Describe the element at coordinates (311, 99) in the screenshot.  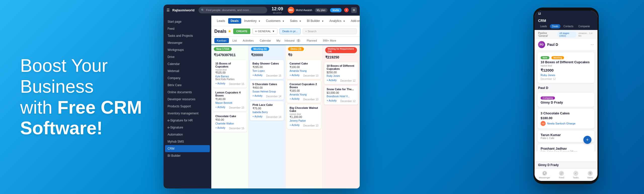
I see `deal-date: December 13` at that location.